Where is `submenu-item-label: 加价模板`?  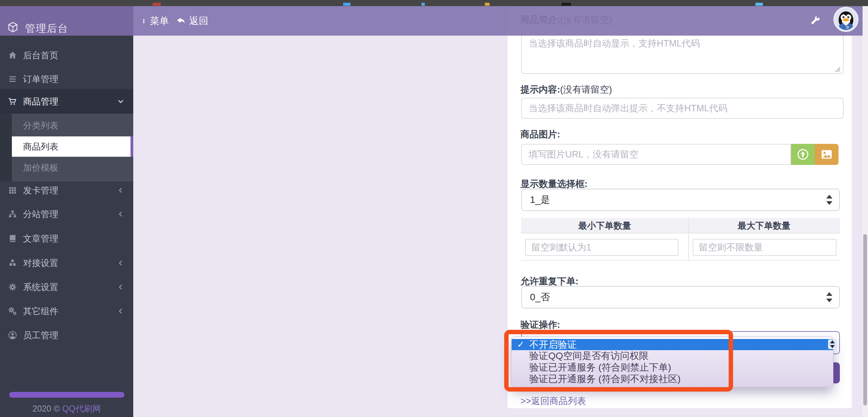
submenu-item-label: 加价模板 is located at coordinates (41, 168).